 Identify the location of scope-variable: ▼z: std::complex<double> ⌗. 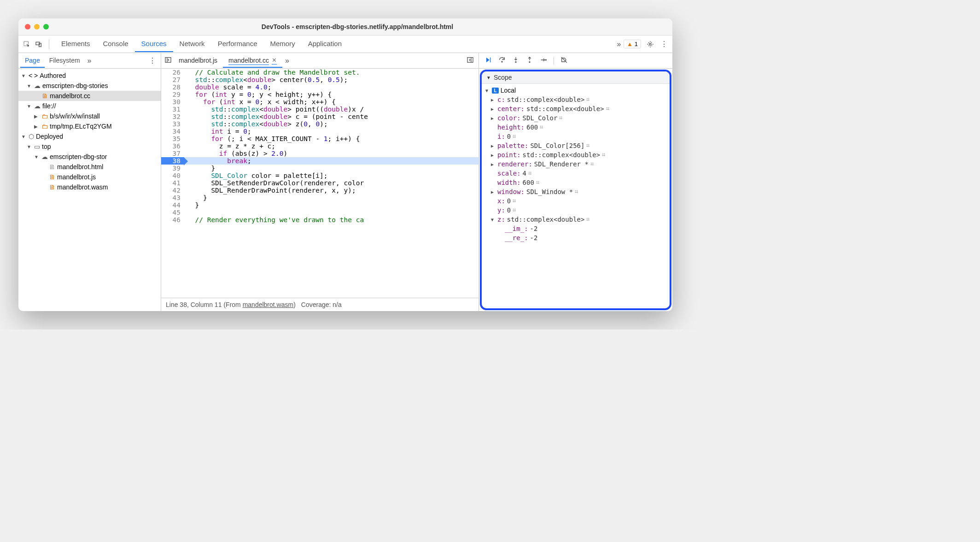
(576, 219).